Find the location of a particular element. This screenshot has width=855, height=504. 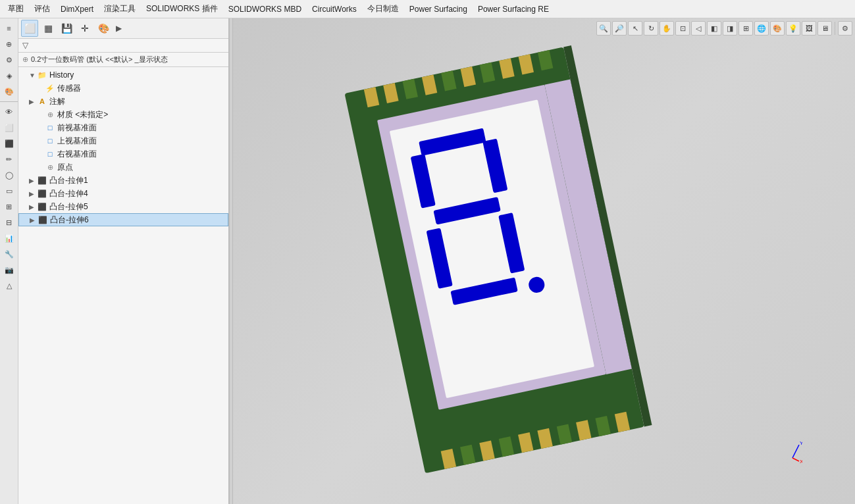

menubar: 草图 评估 DimXpert 渲染工具 SOLIDWORKS 插件 SOLIDW… is located at coordinates (428, 9).